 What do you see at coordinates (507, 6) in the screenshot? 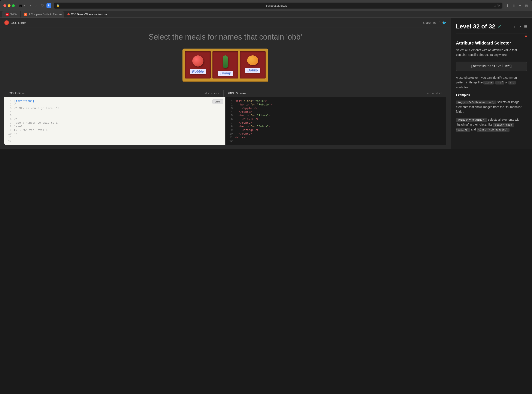
I see `download-button: ⬇` at bounding box center [507, 6].